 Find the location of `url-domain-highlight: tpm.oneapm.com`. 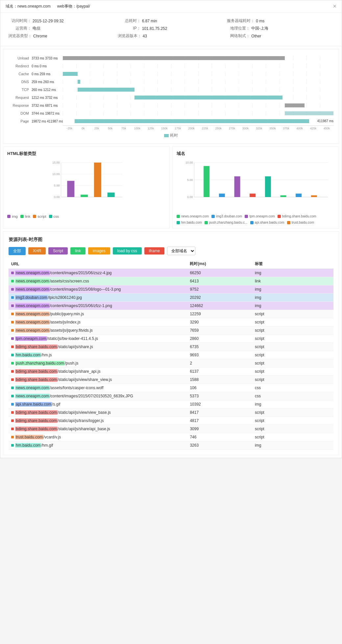

url-domain-highlight: tpm.oneapm.com is located at coordinates (31, 339).